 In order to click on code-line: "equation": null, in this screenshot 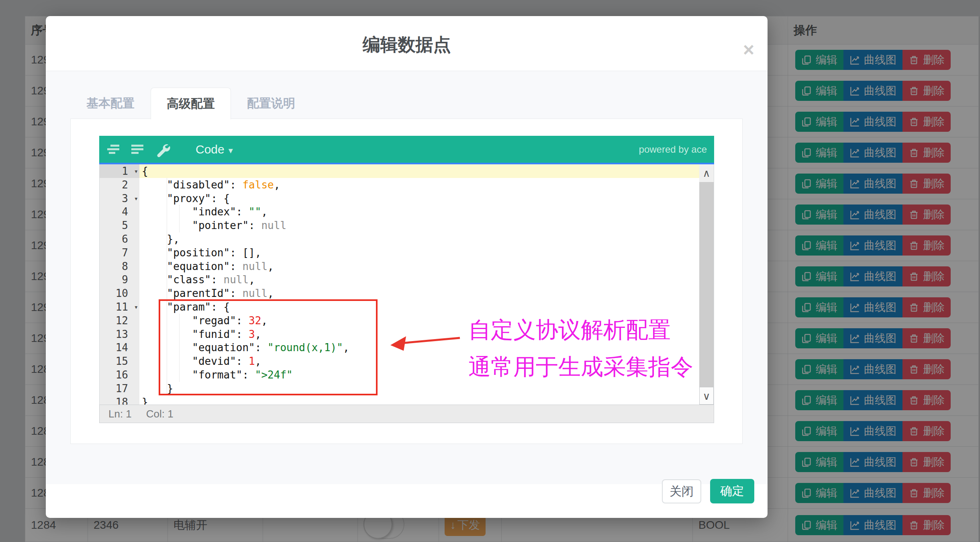, I will do `click(419, 266)`.